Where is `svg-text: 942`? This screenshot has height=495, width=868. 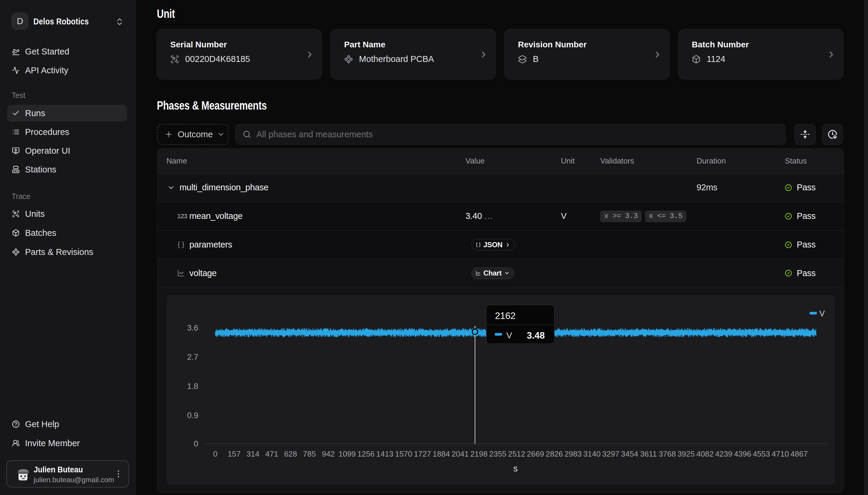 svg-text: 942 is located at coordinates (328, 454).